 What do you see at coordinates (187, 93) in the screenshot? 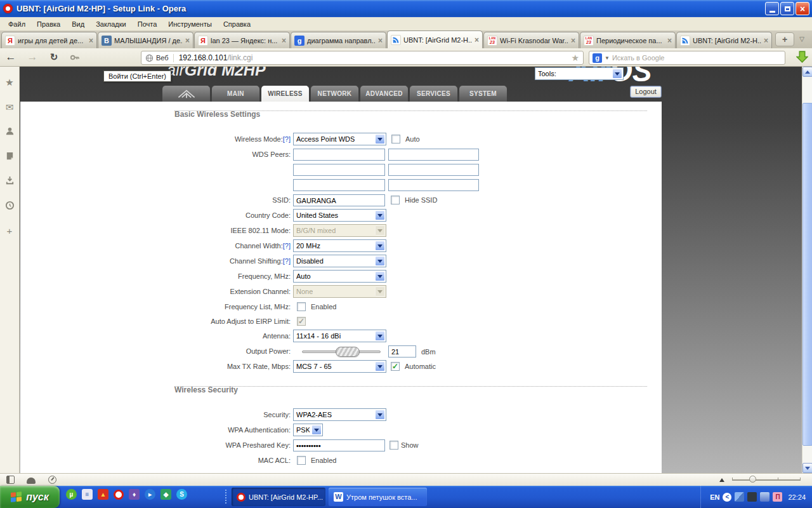
I see `tab-ubnt-logo` at bounding box center [187, 93].